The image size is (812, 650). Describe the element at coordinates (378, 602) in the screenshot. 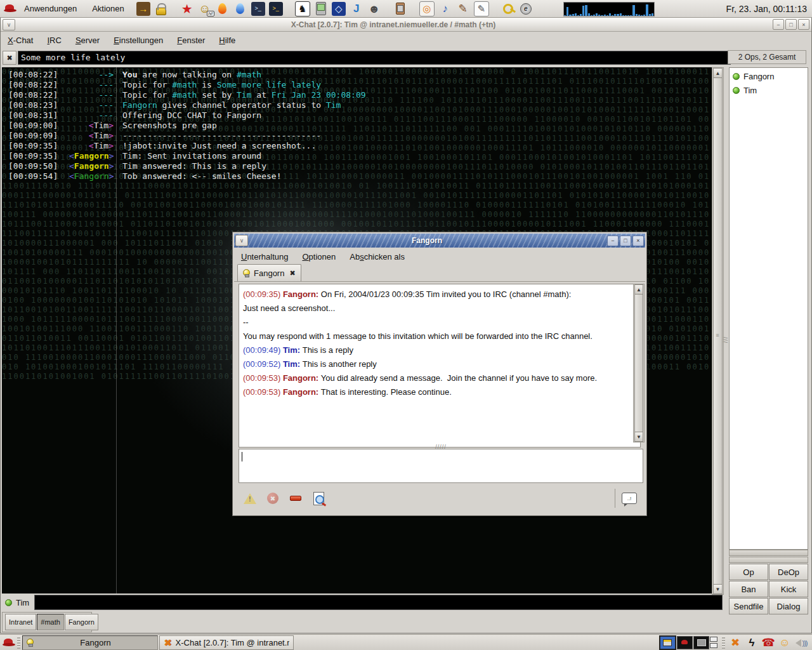

I see `message-input` at that location.